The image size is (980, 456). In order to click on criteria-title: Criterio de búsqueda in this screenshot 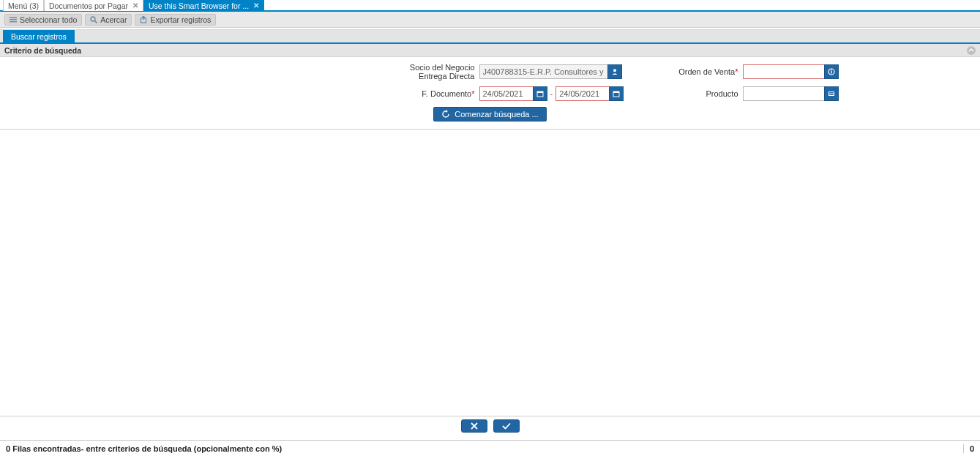, I will do `click(42, 51)`.